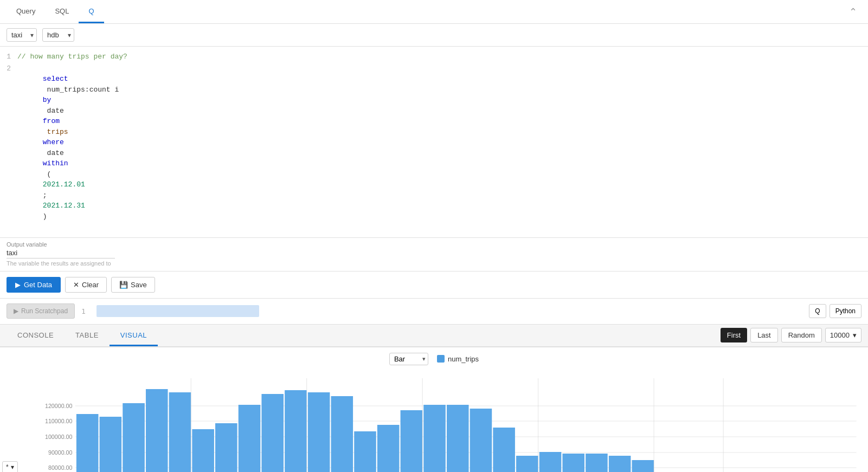 The width and height of the screenshot is (868, 472). I want to click on q-button: Q, so click(818, 311).